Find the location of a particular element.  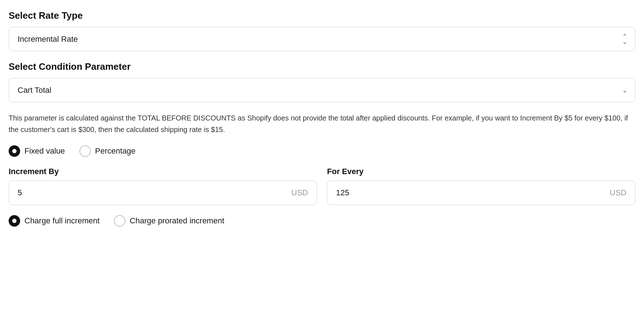

increment-fields-row: Increment By USD For Every USD is located at coordinates (322, 186).